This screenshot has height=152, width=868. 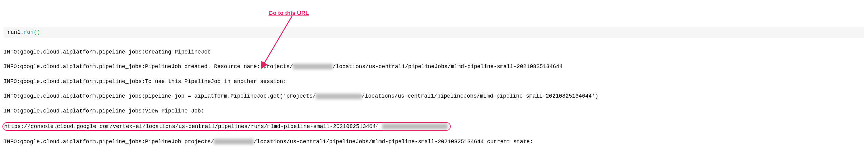 What do you see at coordinates (192, 126) in the screenshot?
I see `url-text: https://console.cloud.google.com/vertex-…` at bounding box center [192, 126].